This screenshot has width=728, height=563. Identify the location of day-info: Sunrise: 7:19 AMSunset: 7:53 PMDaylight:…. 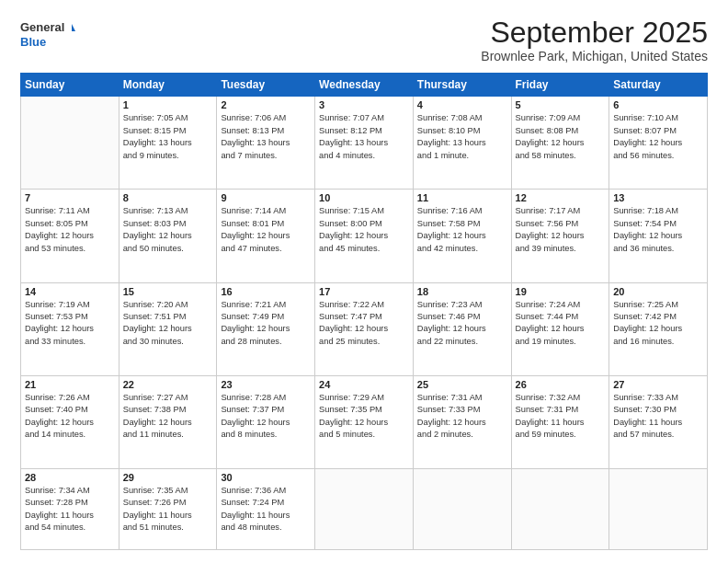
(70, 324).